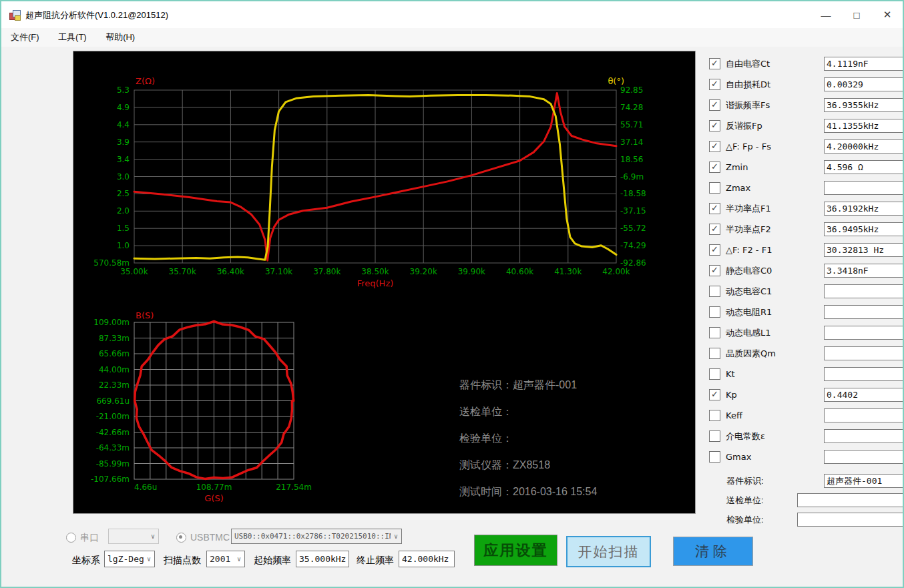 This screenshot has width=904, height=588. I want to click on clear-button: 清除, so click(713, 551).